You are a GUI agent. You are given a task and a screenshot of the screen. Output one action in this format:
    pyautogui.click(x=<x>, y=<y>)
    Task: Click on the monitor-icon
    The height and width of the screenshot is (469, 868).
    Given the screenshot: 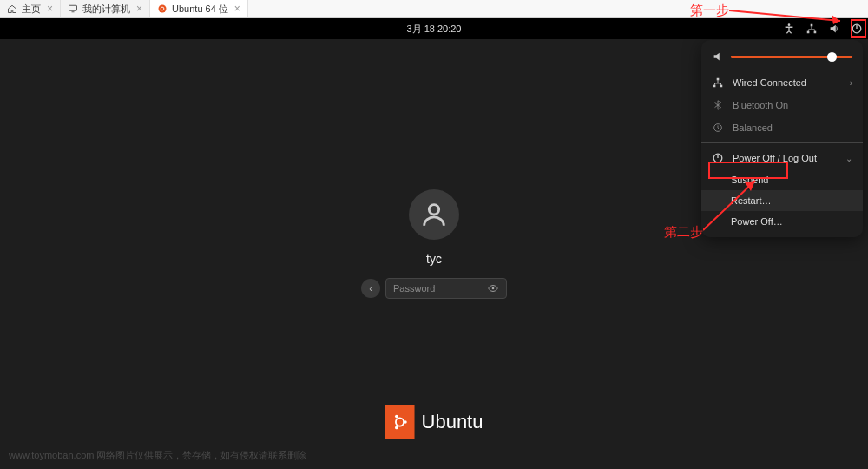 What is the action you would take?
    pyautogui.click(x=73, y=9)
    